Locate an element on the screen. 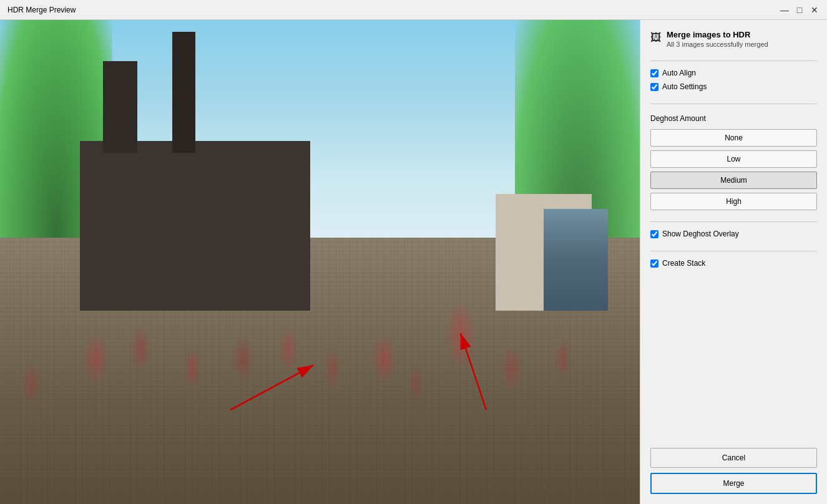  panel-header: 🖼 Merge images to HDR All 3 images succe… is located at coordinates (734, 39).